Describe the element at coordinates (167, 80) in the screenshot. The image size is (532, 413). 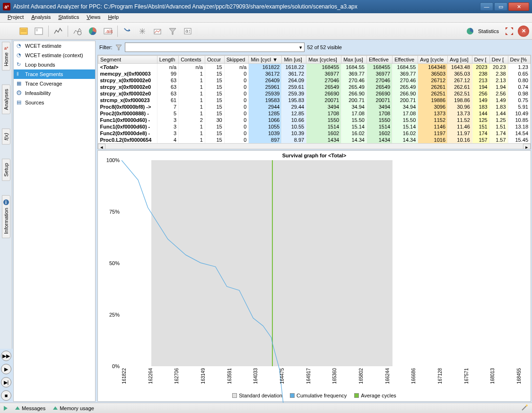
I see `table-cell: 63` at that location.